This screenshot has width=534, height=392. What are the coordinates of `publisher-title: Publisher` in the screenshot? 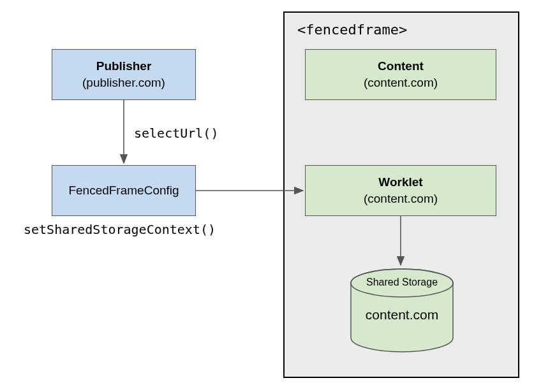 It's located at (124, 66).